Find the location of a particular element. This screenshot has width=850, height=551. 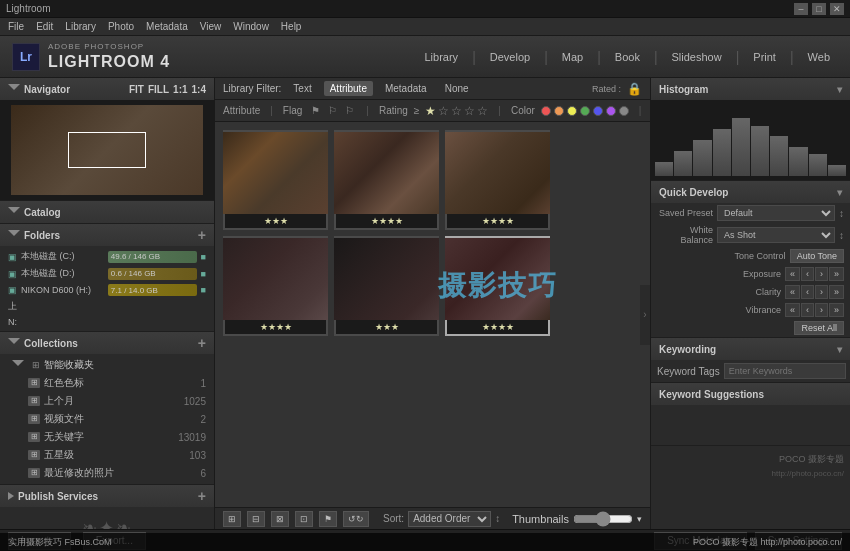

filter-tab-text: Text is located at coordinates (302, 88).